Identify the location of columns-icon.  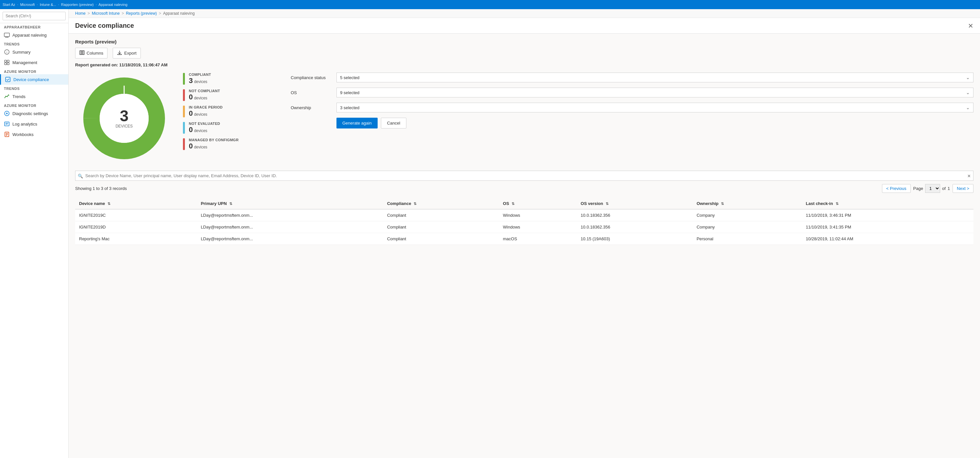
(82, 53).